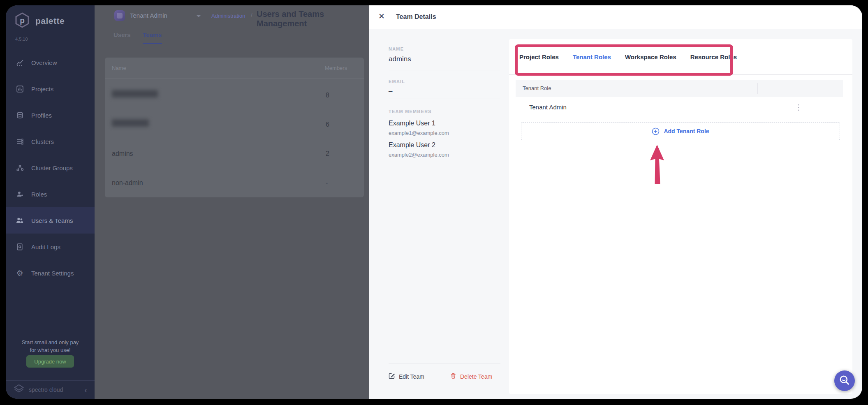  I want to click on logo-text: palette, so click(50, 21).